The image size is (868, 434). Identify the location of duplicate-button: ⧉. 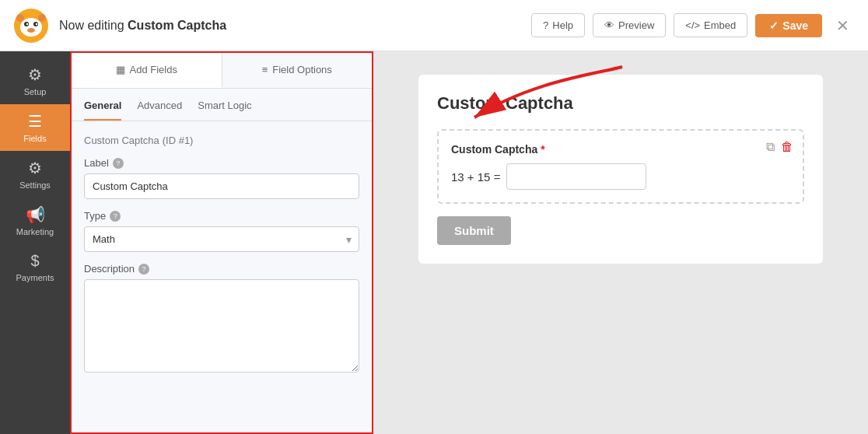
(770, 147).